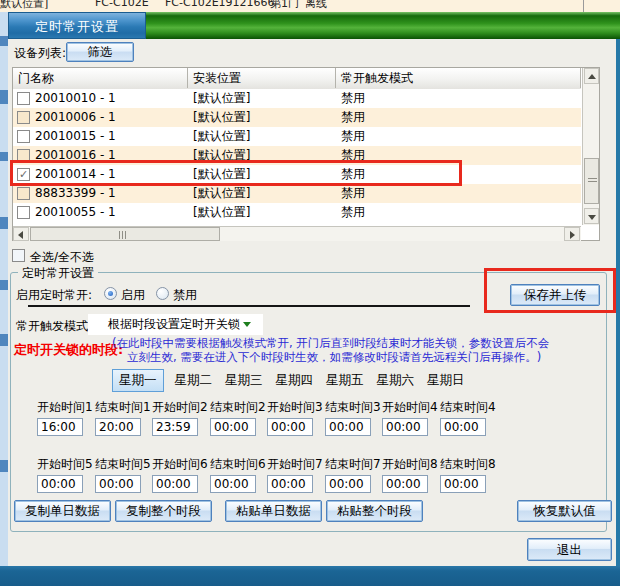 This screenshot has width=620, height=586. What do you see at coordinates (590, 146) in the screenshot?
I see `vertical-scrollbar` at bounding box center [590, 146].